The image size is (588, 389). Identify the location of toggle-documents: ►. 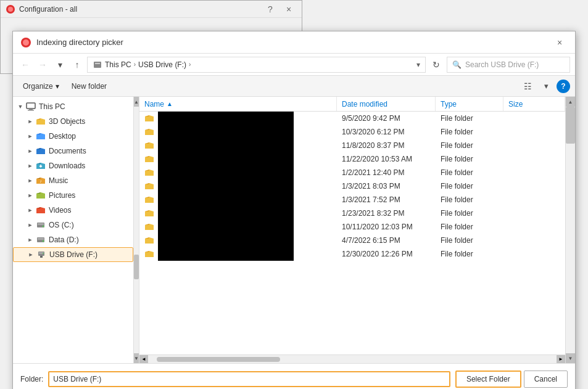
(30, 151).